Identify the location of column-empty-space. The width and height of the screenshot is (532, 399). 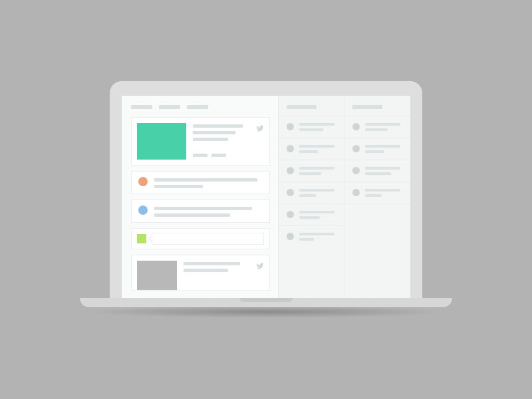
(378, 251).